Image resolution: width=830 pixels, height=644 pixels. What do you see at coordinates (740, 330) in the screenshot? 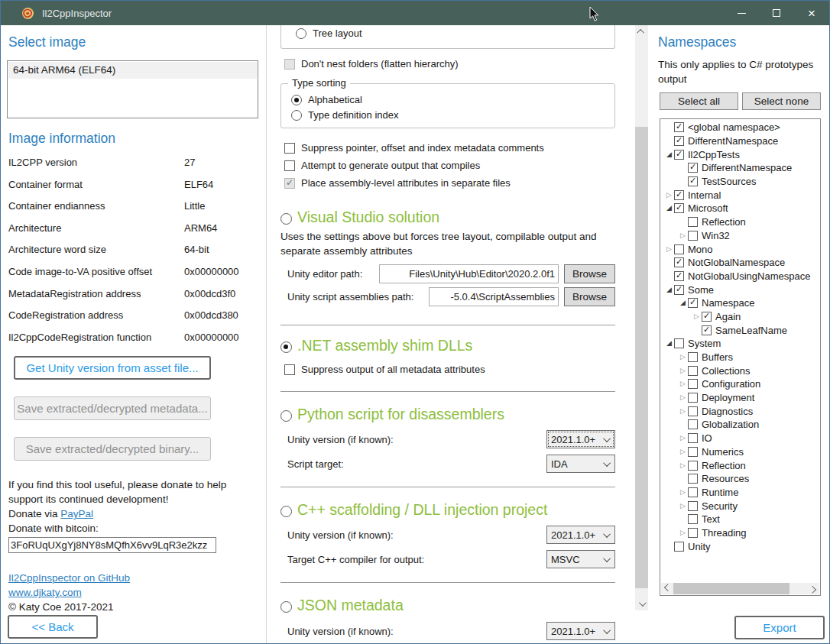
I see `tree-item: SameLeafName` at bounding box center [740, 330].